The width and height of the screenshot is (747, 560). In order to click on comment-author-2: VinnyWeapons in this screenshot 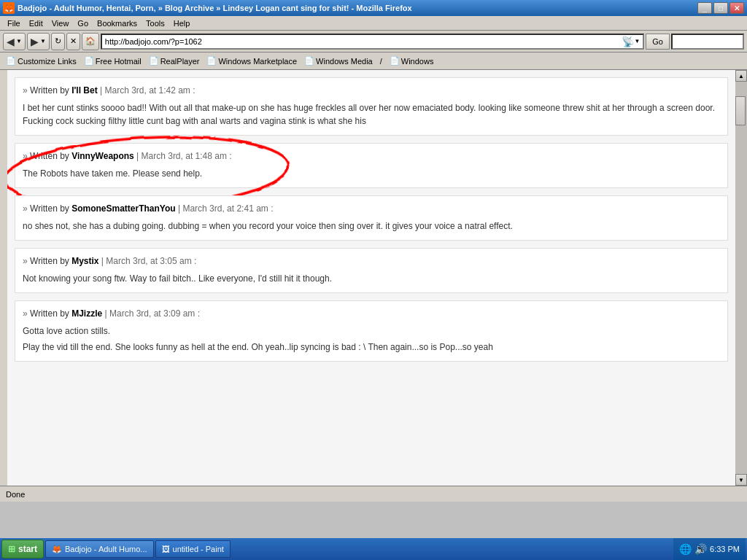, I will do `click(103, 156)`.